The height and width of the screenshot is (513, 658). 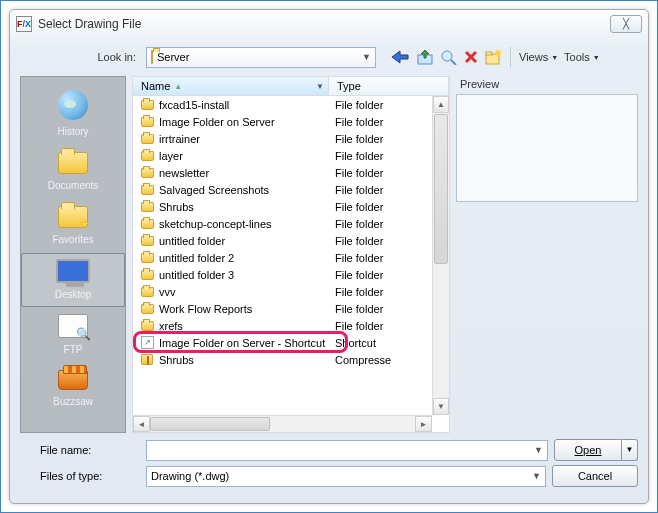 I want to click on lookin-value: Server, so click(x=173, y=57).